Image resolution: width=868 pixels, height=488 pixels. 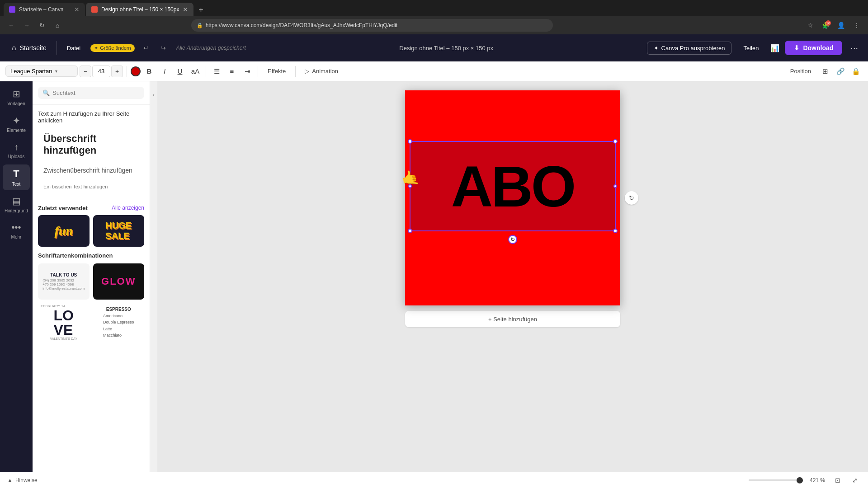 What do you see at coordinates (410, 231) in the screenshot?
I see `resize-handle-bl` at bounding box center [410, 231].